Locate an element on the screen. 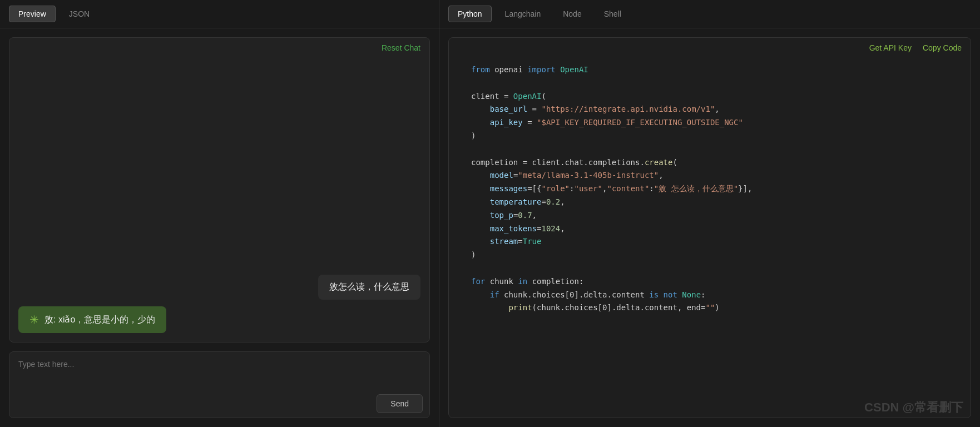  assistant-message: ✳ 敫: xiǎo，意思是小的，少的 is located at coordinates (92, 320).